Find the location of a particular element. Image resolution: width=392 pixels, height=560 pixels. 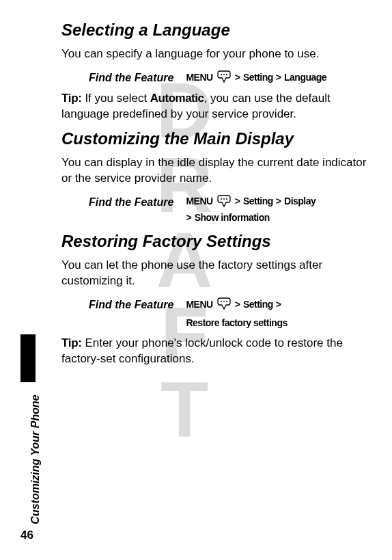

path-display: Display is located at coordinates (300, 201).